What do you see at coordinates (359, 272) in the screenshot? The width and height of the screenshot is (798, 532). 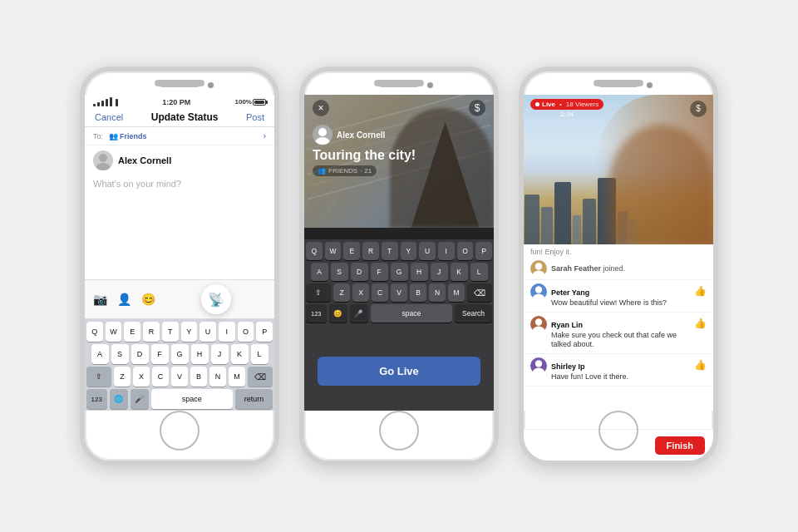 I see `dark-key-d: D` at bounding box center [359, 272].